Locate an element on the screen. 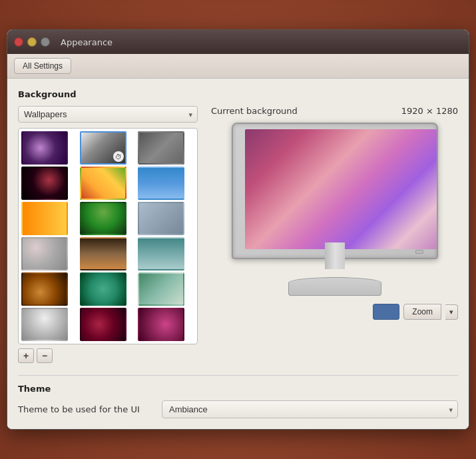 The width and height of the screenshot is (476, 459). close-button is located at coordinates (19, 42).